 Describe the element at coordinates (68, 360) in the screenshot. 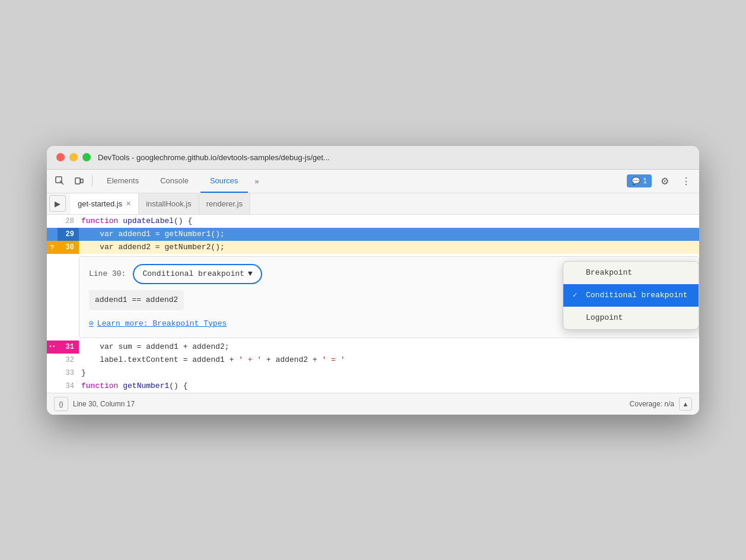

I see `line-num-32: 32` at that location.